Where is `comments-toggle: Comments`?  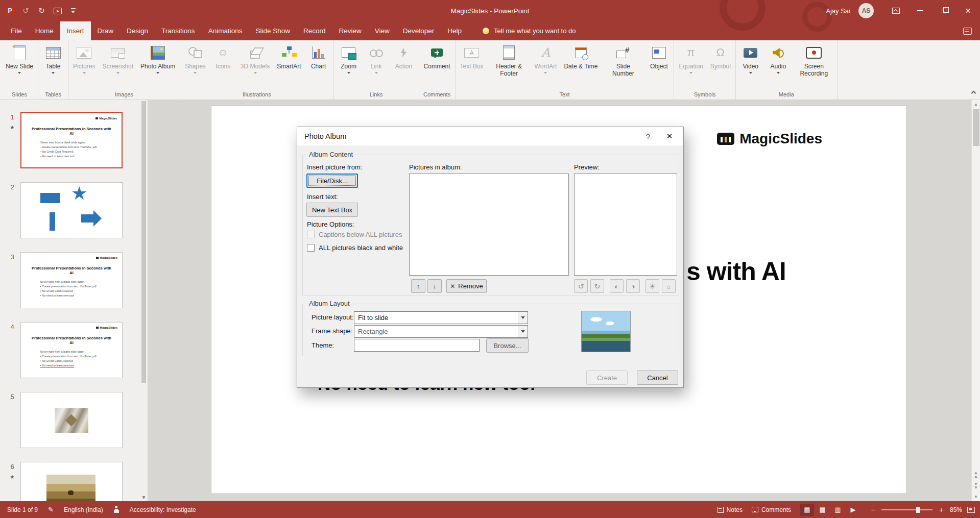
comments-toggle: Comments is located at coordinates (771, 510).